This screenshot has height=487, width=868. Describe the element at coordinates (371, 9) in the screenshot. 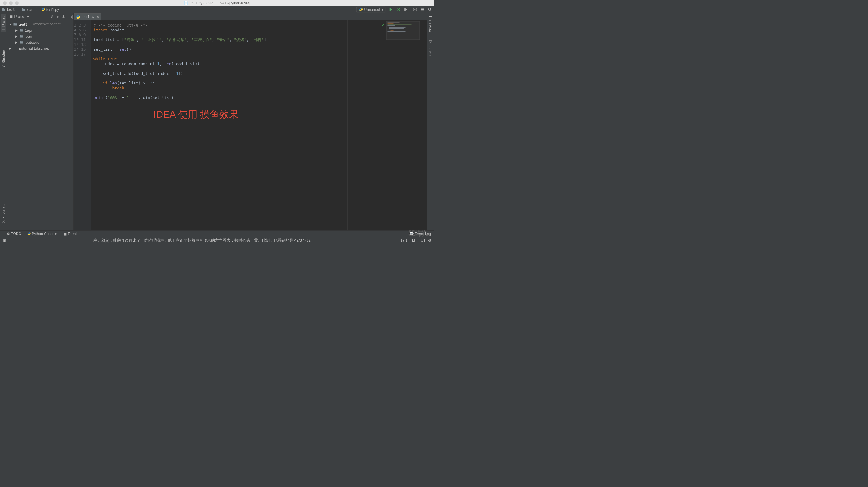

I see `run-configuration-selector: Unnamed ▾` at that location.